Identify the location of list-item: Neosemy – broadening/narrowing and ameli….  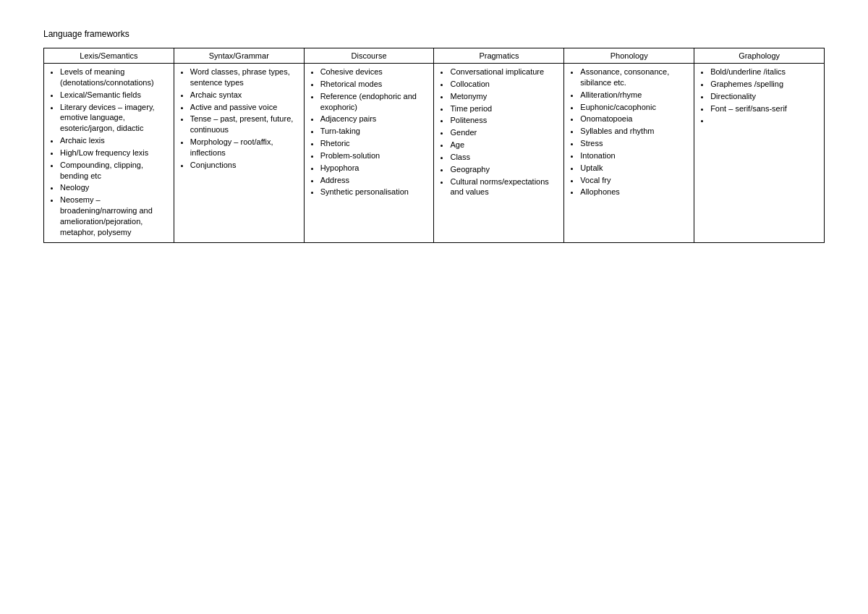
(114, 216).